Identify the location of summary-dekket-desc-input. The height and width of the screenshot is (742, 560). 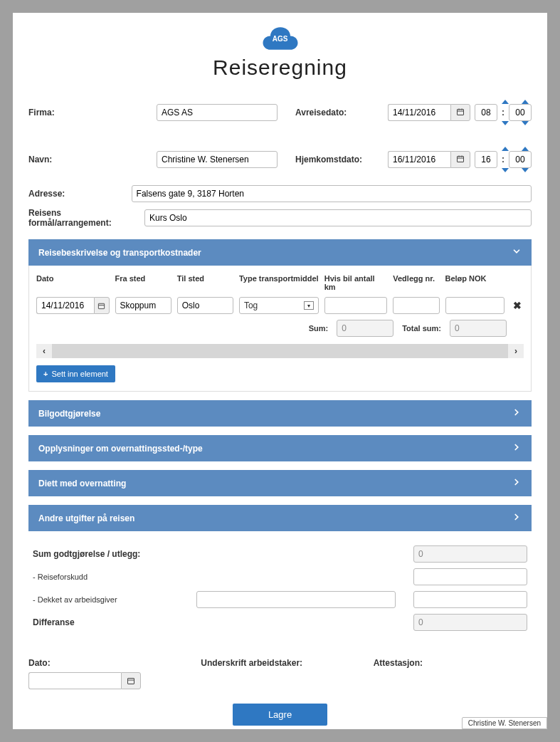
(296, 600).